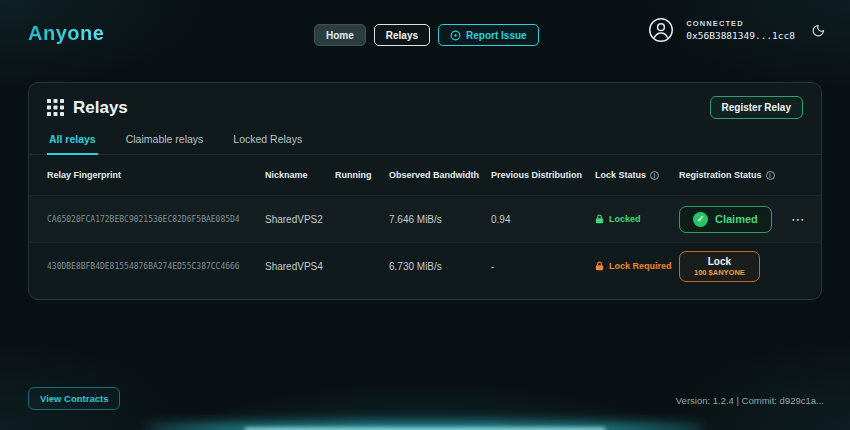 The image size is (850, 430). Describe the element at coordinates (625, 219) in the screenshot. I see `lock-status-label: Locked` at that location.